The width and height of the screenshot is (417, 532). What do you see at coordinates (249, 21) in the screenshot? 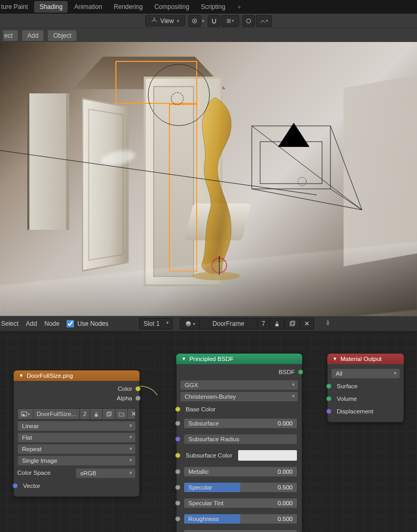
I see `proportional-edit-toggle` at bounding box center [249, 21].